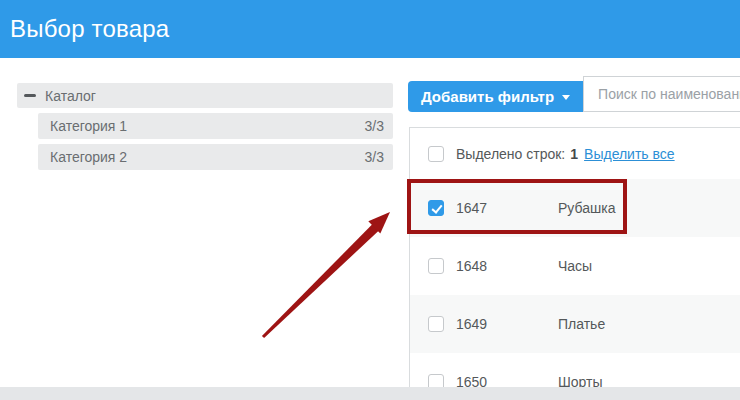 This screenshot has width=740, height=400. What do you see at coordinates (510, 154) in the screenshot?
I see `selected-rows-label: Выделено строк:` at bounding box center [510, 154].